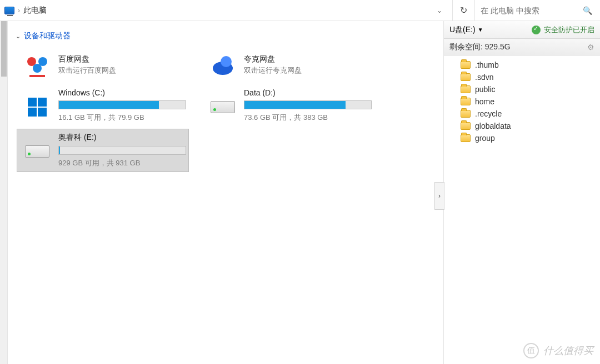  I want to click on item-title: 夸克网盘, so click(273, 59).